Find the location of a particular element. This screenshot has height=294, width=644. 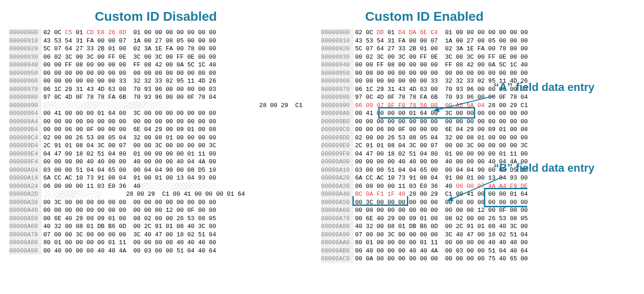

hex-row: 00000A7807 00 00 3C 00 00 00 00 3C 40 47… is located at coordinates (156, 235).